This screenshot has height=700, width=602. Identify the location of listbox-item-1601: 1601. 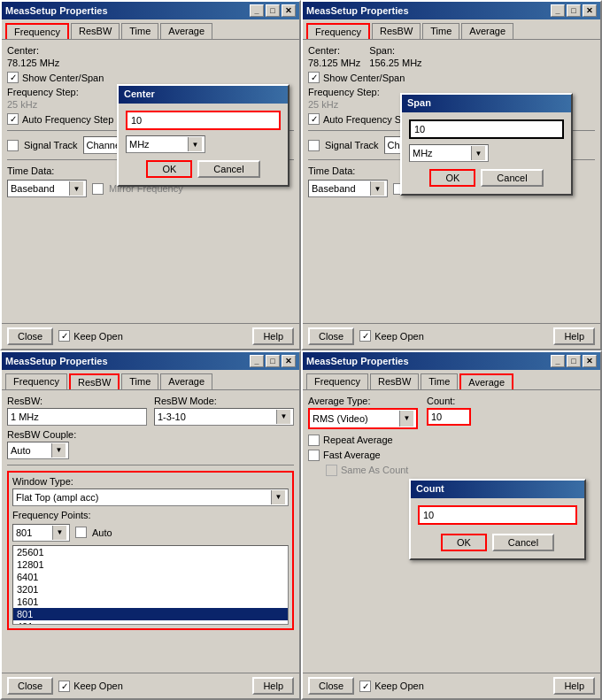
(150, 602).